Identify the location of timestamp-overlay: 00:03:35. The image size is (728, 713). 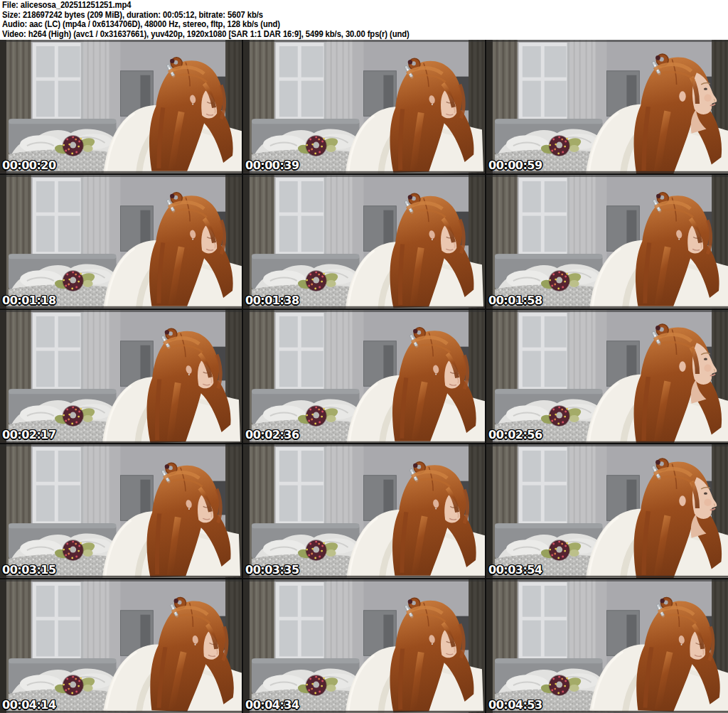
(272, 570).